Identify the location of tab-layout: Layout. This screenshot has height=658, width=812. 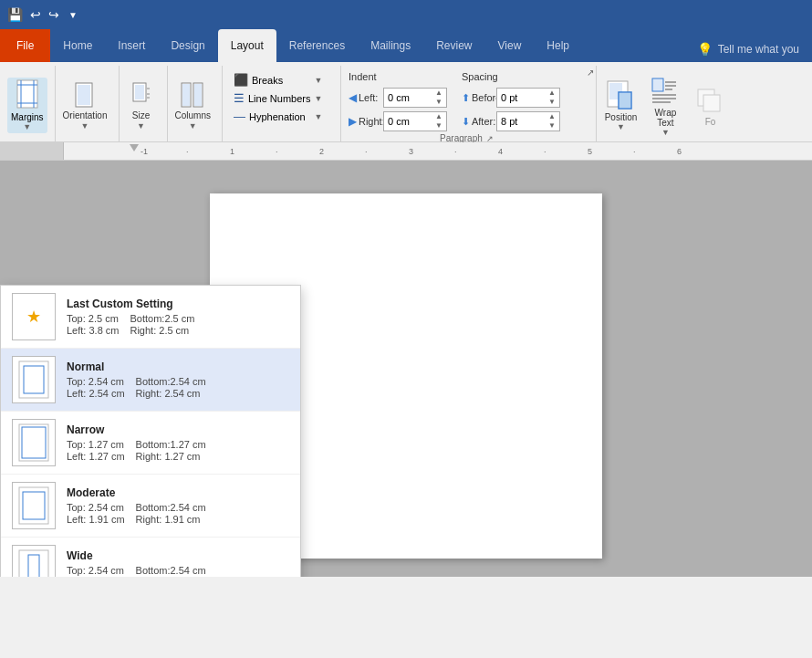
(247, 46).